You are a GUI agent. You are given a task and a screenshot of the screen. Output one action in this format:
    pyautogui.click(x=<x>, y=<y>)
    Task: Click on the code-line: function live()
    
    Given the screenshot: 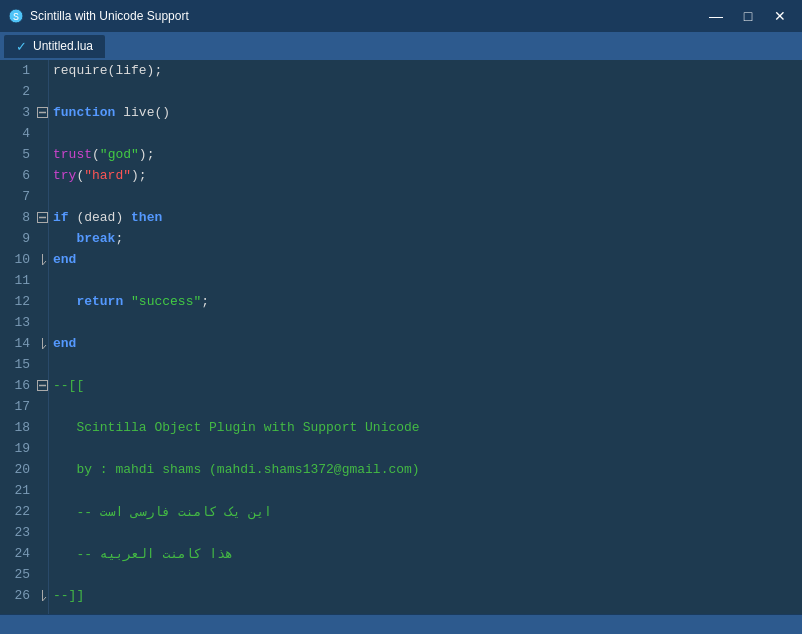 What is the action you would take?
    pyautogui.click(x=426, y=112)
    